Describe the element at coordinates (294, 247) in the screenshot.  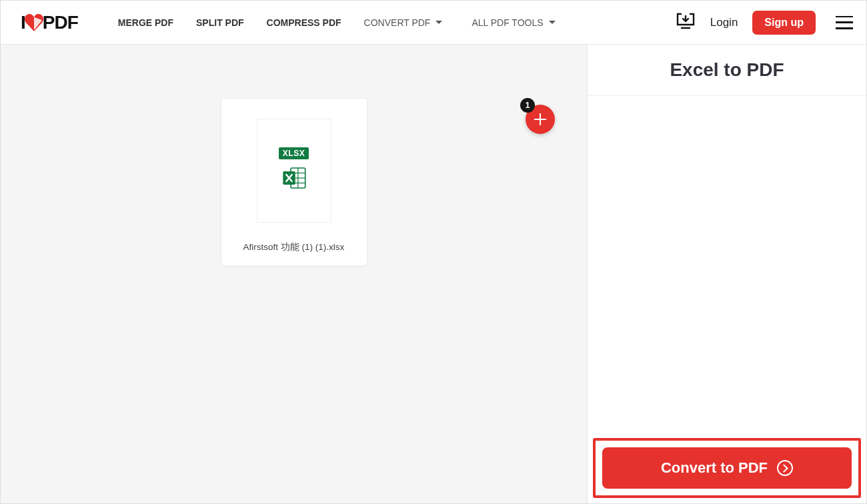
I see `file-name: Afirstsoft 功能 (1) (1).xlsx` at that location.